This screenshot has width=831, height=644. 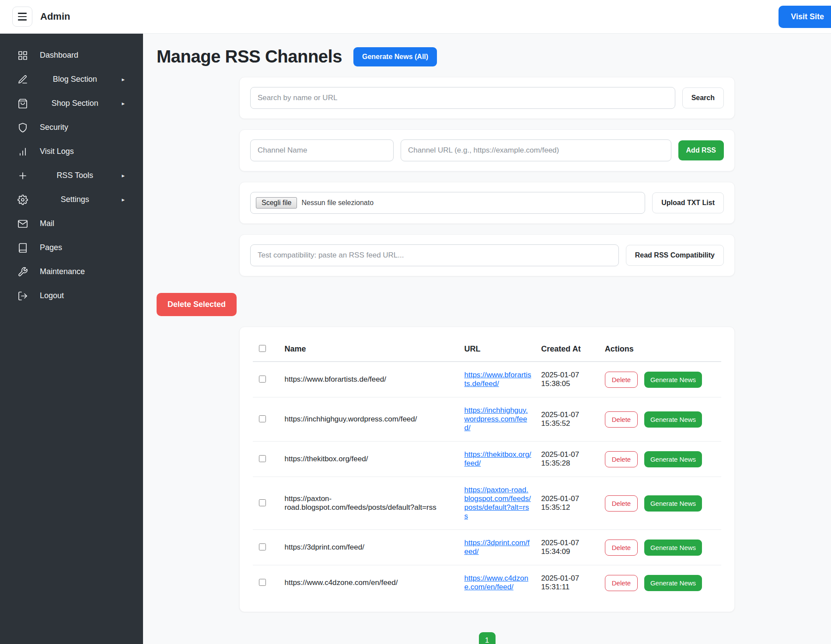 I want to click on channel-url-input, so click(x=536, y=150).